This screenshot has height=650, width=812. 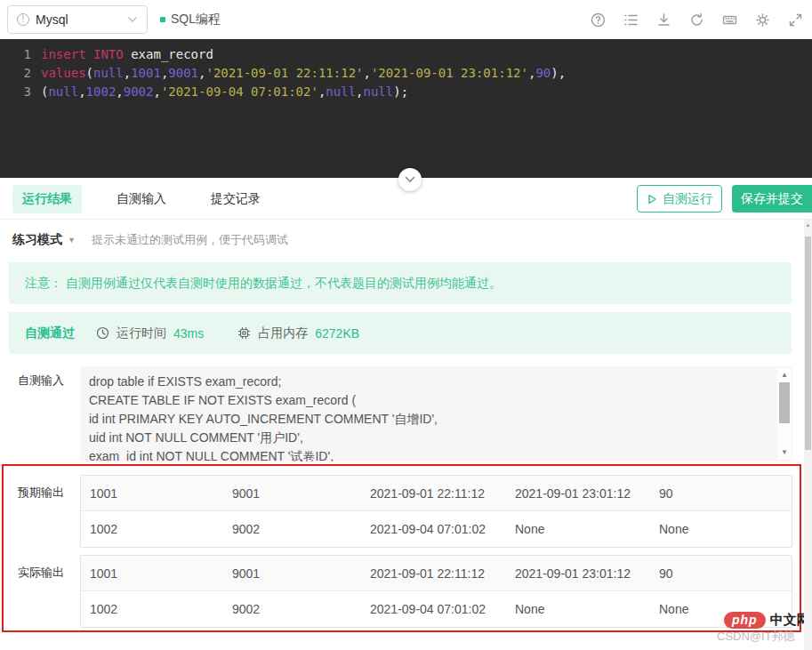 I want to click on memory-label: 占用内存, so click(x=283, y=333).